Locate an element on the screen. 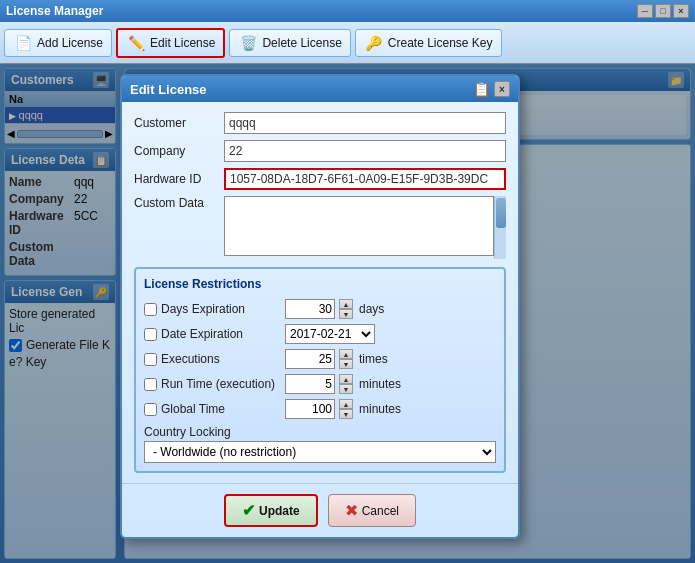  modal-title-bar: Edit License 📋 × is located at coordinates (320, 89).